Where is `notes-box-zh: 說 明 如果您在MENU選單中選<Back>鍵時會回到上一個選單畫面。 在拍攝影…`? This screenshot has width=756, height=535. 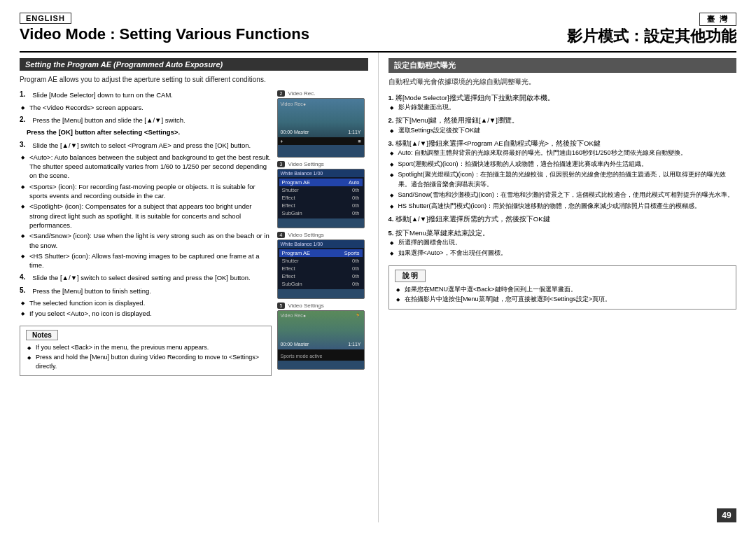 notes-box-zh: 說 明 如果您在MENU選單中選<Back>鍵時會回到上一個選單畫面。 在拍攝影… is located at coordinates (563, 287).